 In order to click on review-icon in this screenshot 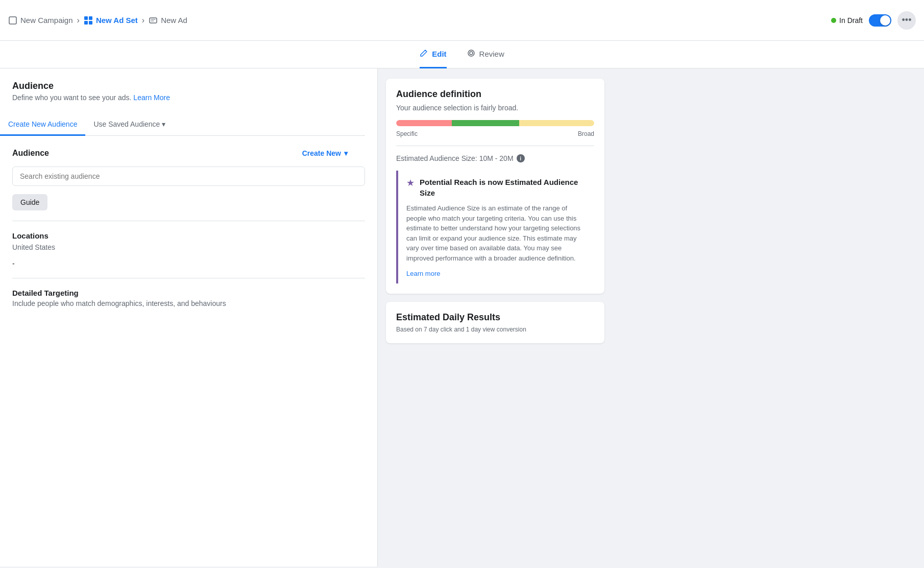, I will do `click(471, 54)`.